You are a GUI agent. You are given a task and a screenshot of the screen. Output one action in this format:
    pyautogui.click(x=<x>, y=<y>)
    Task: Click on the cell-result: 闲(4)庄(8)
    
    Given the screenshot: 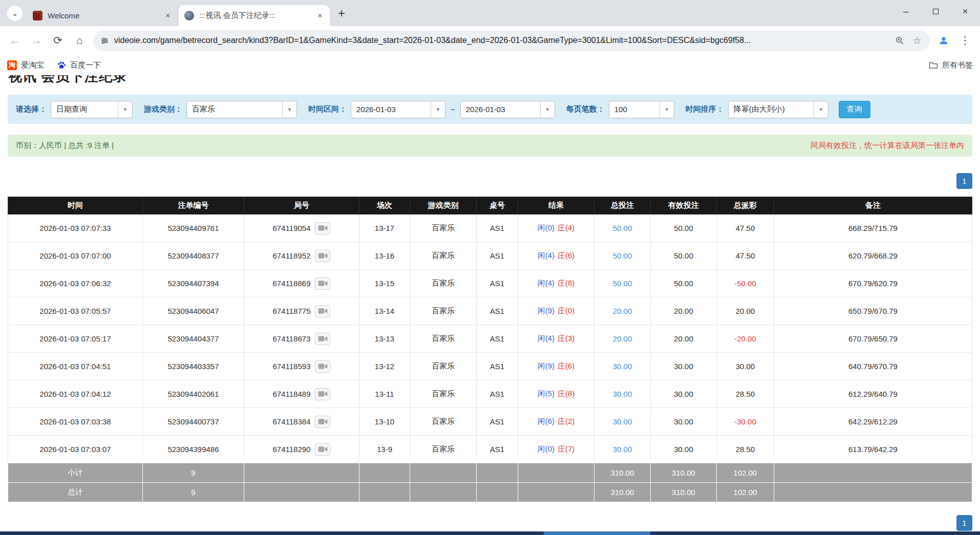 What is the action you would take?
    pyautogui.click(x=556, y=284)
    